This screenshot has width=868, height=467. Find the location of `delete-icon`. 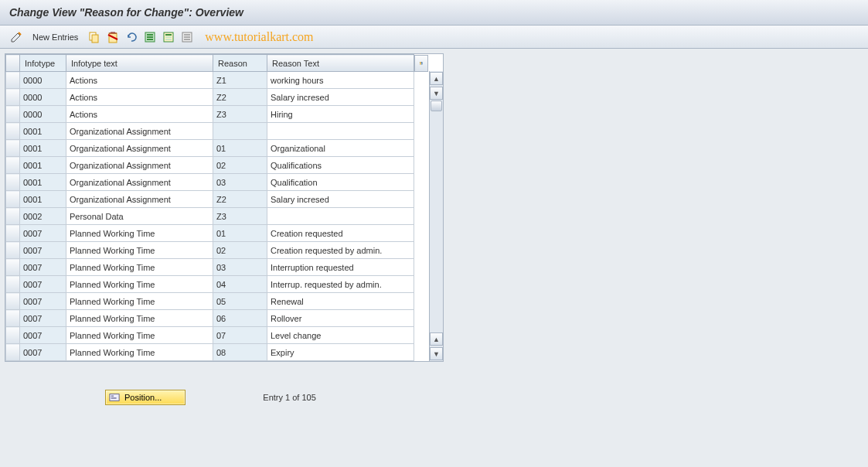

delete-icon is located at coordinates (113, 37).